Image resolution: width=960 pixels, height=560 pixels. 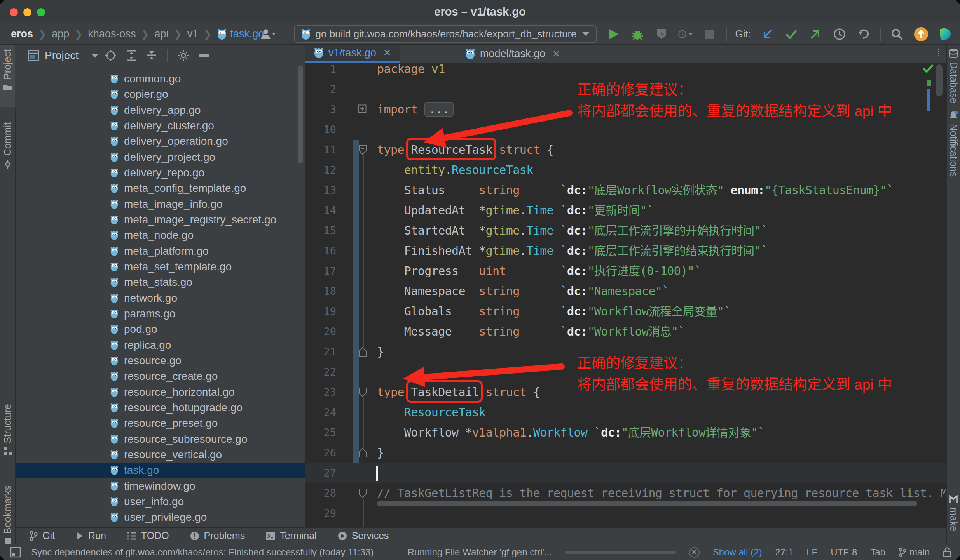 I want to click on search-everywhere-icon, so click(x=897, y=34).